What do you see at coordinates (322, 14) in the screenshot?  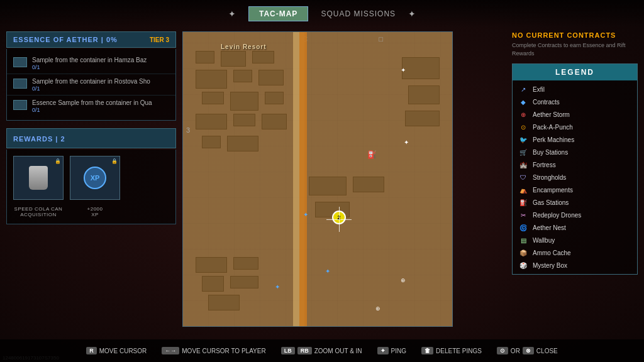 I see `top-bar: ✦ TAC-MAP SQUAD MISSIONS ✦` at bounding box center [322, 14].